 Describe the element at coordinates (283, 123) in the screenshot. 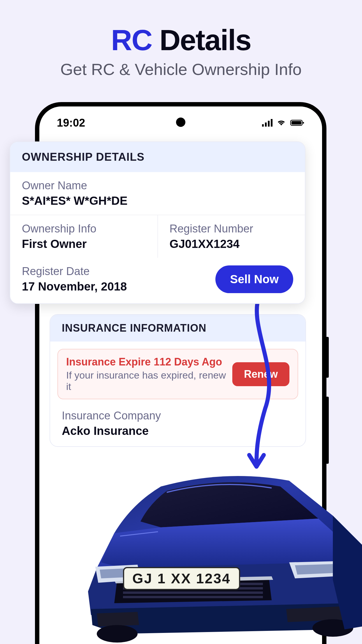

I see `status-icons` at that location.